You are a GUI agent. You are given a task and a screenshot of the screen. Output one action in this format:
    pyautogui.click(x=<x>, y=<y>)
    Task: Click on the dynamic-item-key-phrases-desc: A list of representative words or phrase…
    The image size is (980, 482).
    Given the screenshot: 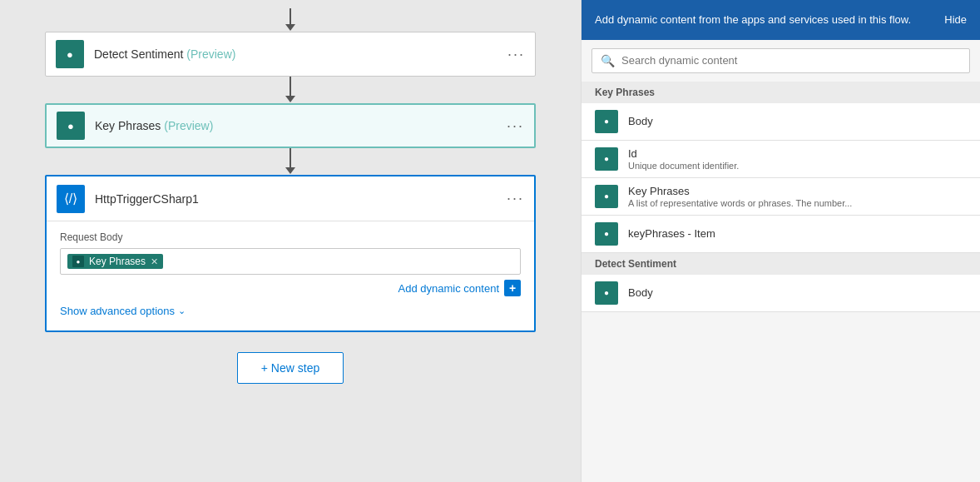 What is the action you would take?
    pyautogui.click(x=797, y=203)
    